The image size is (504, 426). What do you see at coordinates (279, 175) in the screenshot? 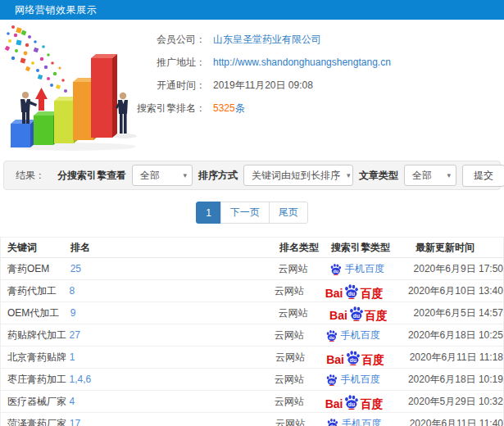
I see `filter-controls: 分搜索引擎查看 全部 ▾ 排序方式 关键词由短到长排序 ▾ 文章类型 全部 ▾ …` at bounding box center [279, 175].